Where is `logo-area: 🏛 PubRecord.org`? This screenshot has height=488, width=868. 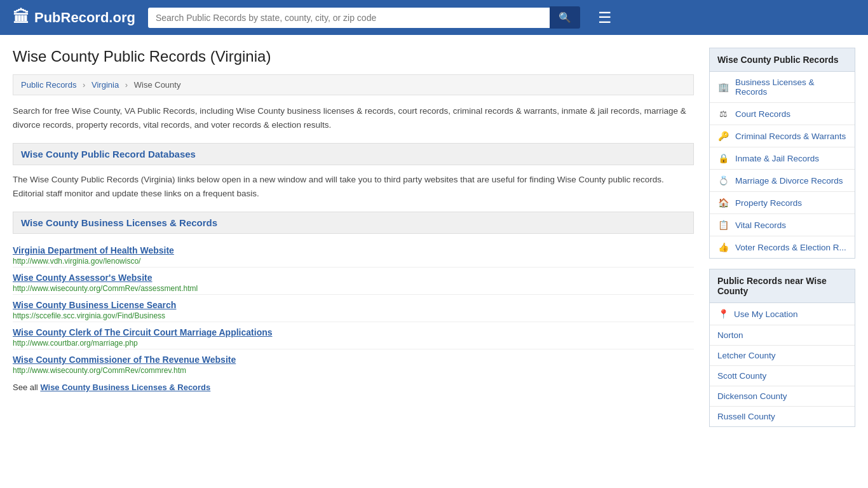
logo-area: 🏛 PubRecord.org is located at coordinates (74, 18).